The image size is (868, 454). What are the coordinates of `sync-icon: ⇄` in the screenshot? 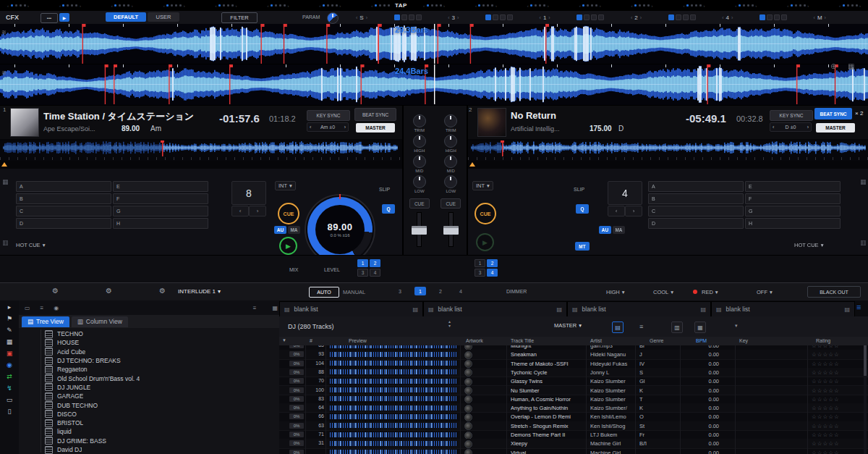 It's located at (9, 377).